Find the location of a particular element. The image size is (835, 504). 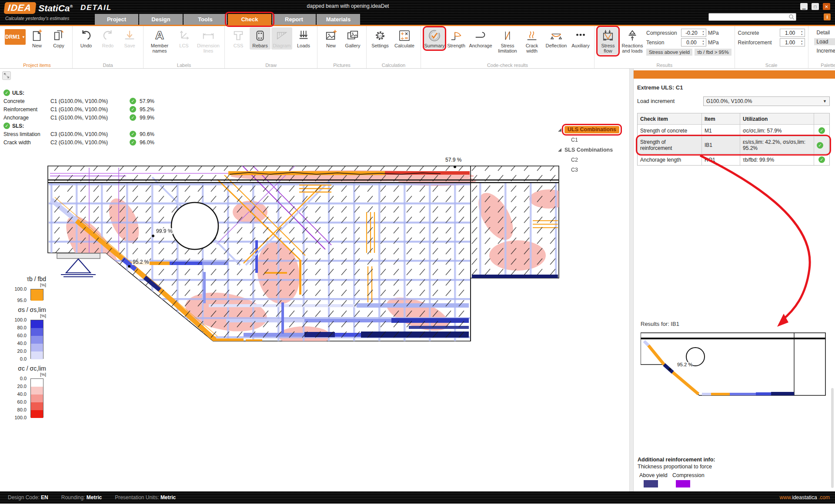

tab-tools: Tools is located at coordinates (205, 19).